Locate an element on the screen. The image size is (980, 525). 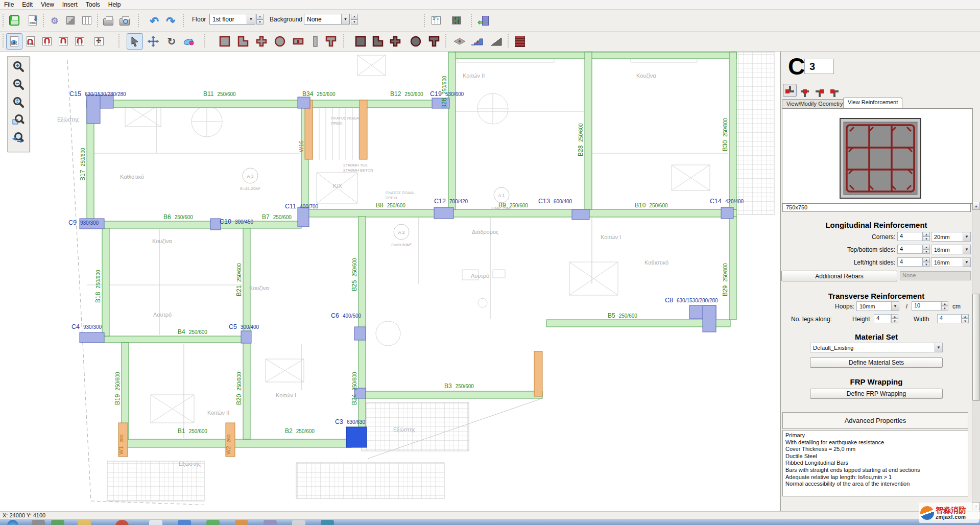
top-bottom-diameter-select: 16mm▼ is located at coordinates (951, 249).